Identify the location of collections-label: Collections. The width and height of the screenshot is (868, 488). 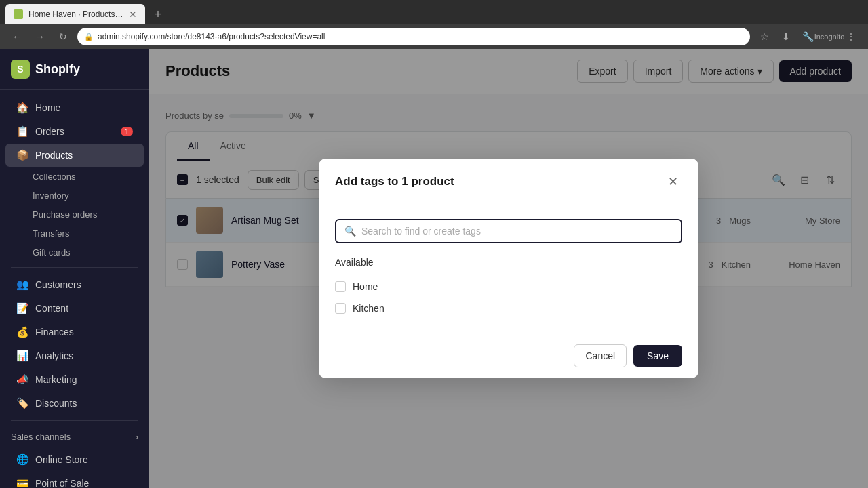
(54, 176).